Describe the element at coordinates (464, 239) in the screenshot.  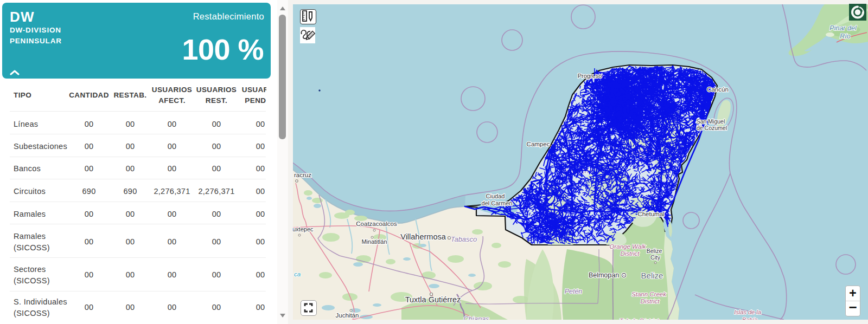
I see `svg-text: Tabasco` at that location.